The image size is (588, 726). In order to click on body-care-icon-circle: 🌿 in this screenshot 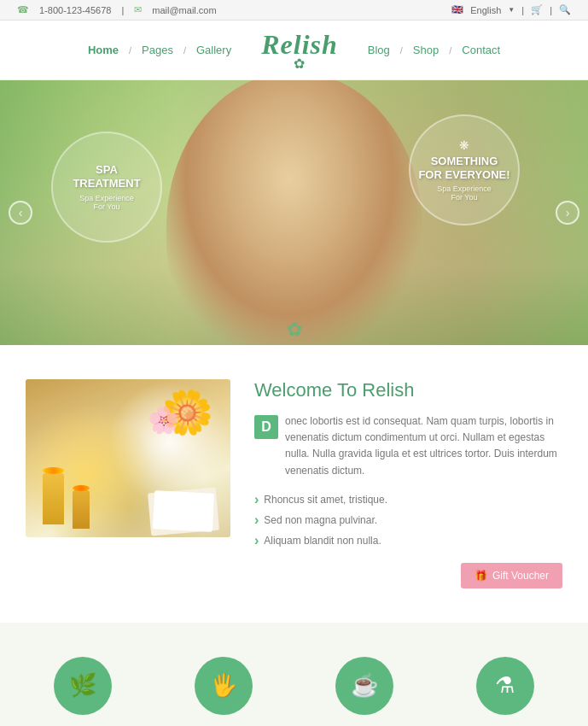, I will do `click(83, 686)`.